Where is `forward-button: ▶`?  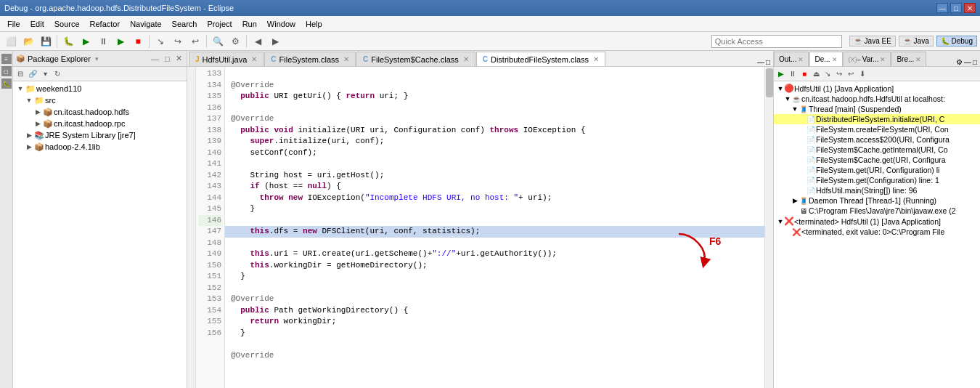 forward-button: ▶ is located at coordinates (275, 41).